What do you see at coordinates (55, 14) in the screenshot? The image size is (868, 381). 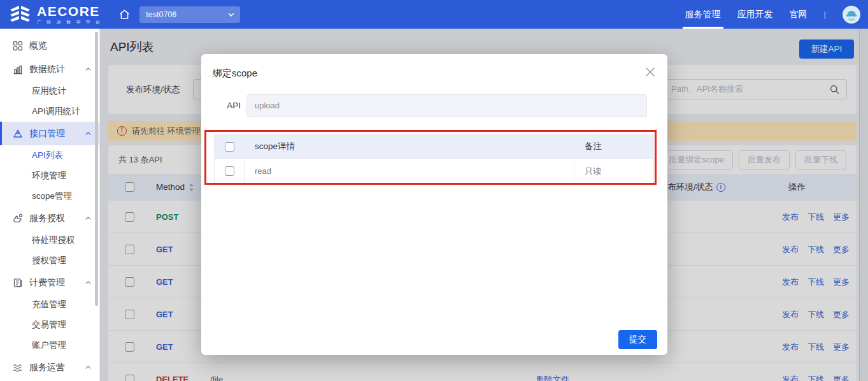 I see `brand-logo: AECORE 广 联 达 数 字 中 台` at bounding box center [55, 14].